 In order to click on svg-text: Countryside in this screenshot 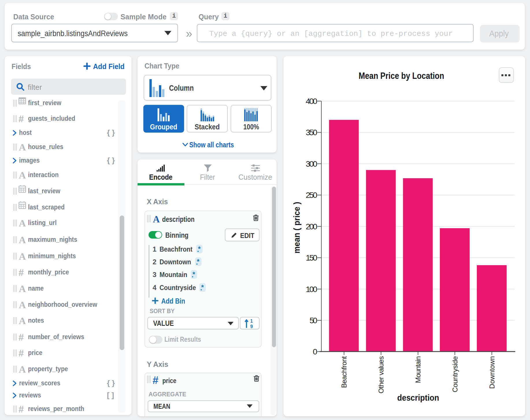, I will do `click(455, 374)`.